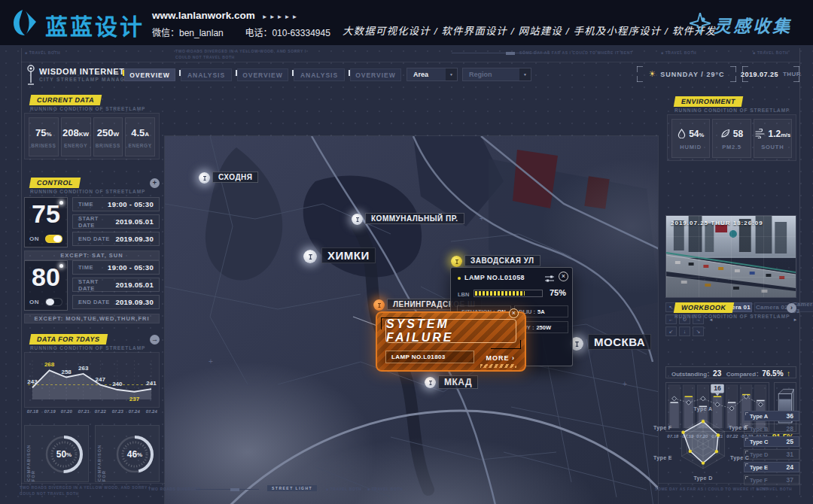 The width and height of the screenshot is (813, 504). Describe the element at coordinates (452, 74) in the screenshot. I see `chevron-down-icon: ▼` at that location.